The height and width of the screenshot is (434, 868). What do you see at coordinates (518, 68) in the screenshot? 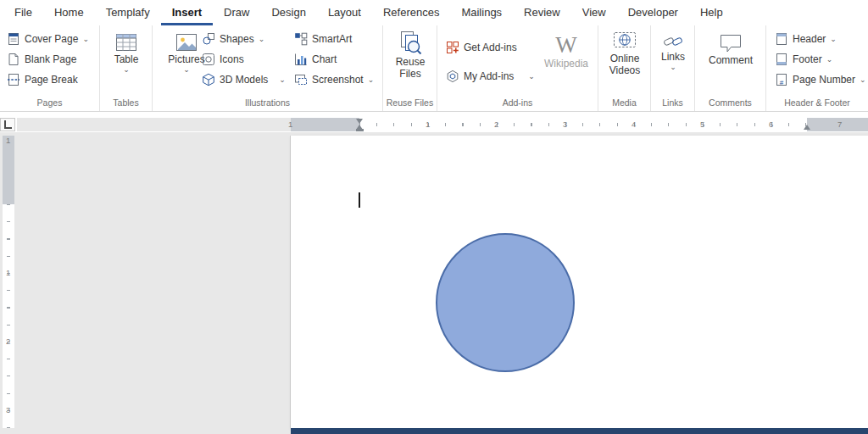
I see `group-add-ins: Get Add-ins My Add-ins ⌄ W Wikipedia Add…` at bounding box center [518, 68].